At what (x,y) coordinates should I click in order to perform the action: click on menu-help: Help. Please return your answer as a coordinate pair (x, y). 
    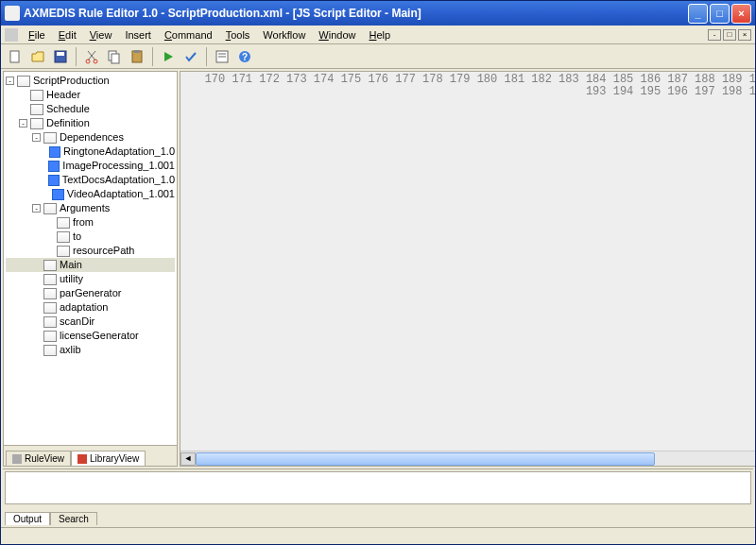
    Looking at the image, I should click on (380, 35).